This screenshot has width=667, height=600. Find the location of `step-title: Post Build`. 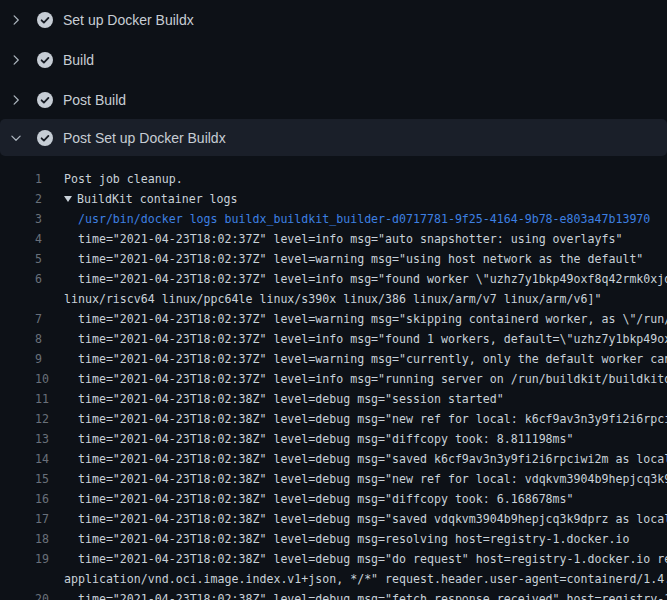

step-title: Post Build is located at coordinates (94, 100).